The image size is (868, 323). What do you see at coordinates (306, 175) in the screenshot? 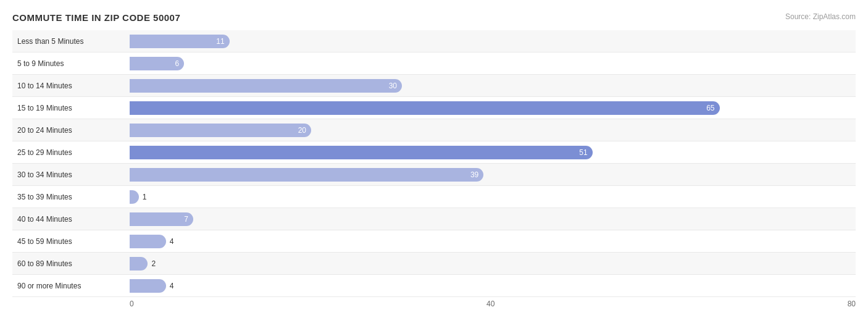
I see `bar-fill: 39` at bounding box center [306, 175].